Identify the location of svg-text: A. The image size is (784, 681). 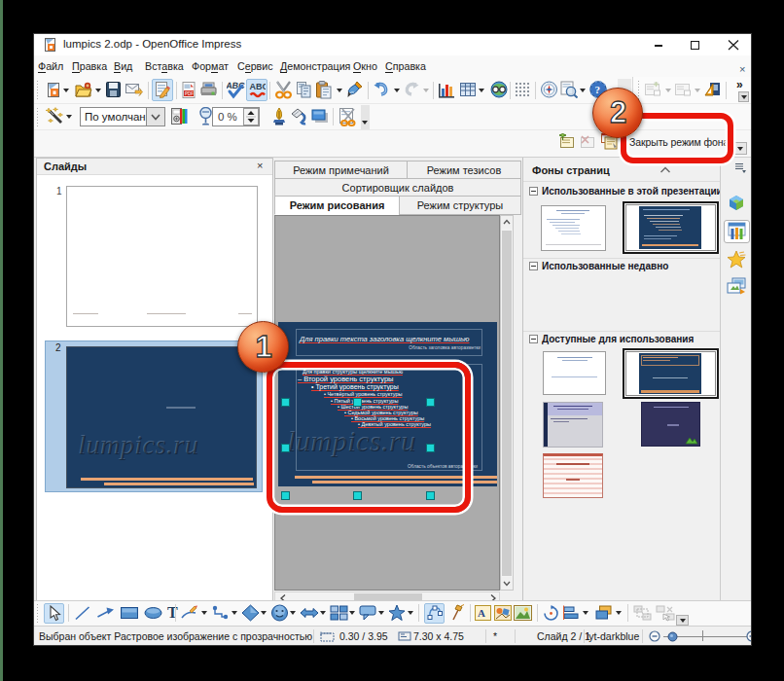
(481, 613).